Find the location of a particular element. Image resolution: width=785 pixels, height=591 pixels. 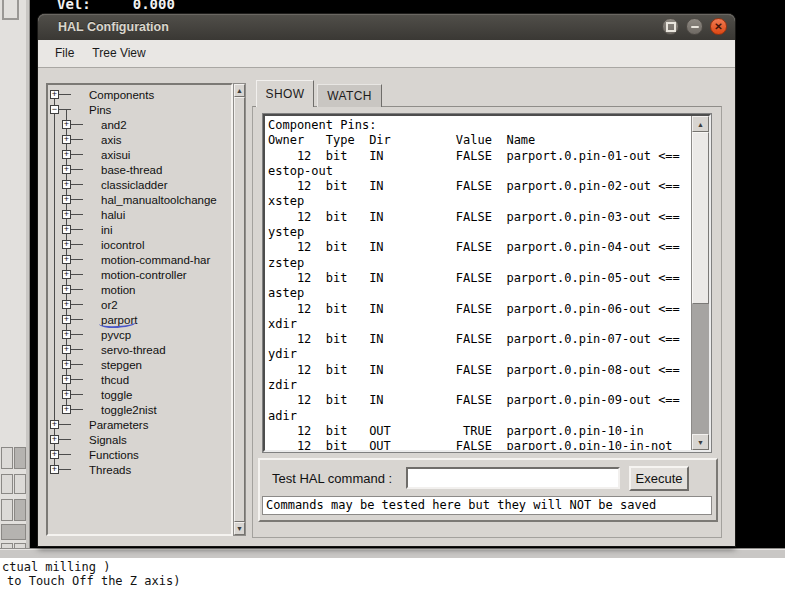

tree-item-axisui: +axisui is located at coordinates (140, 154).